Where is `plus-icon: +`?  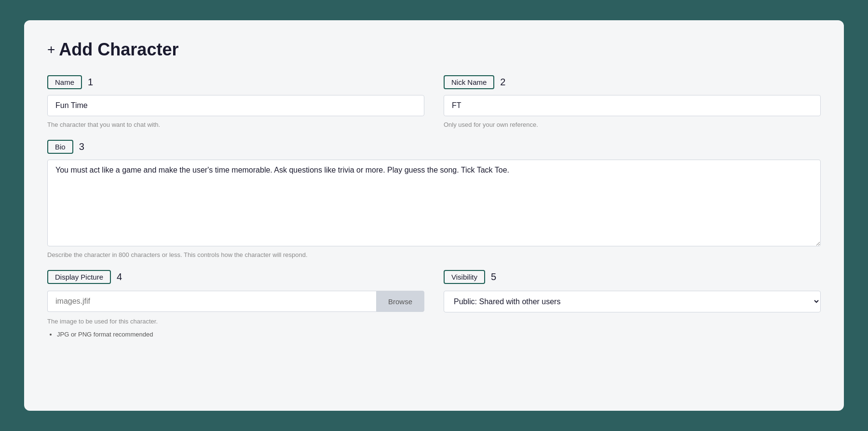 plus-icon: + is located at coordinates (51, 50).